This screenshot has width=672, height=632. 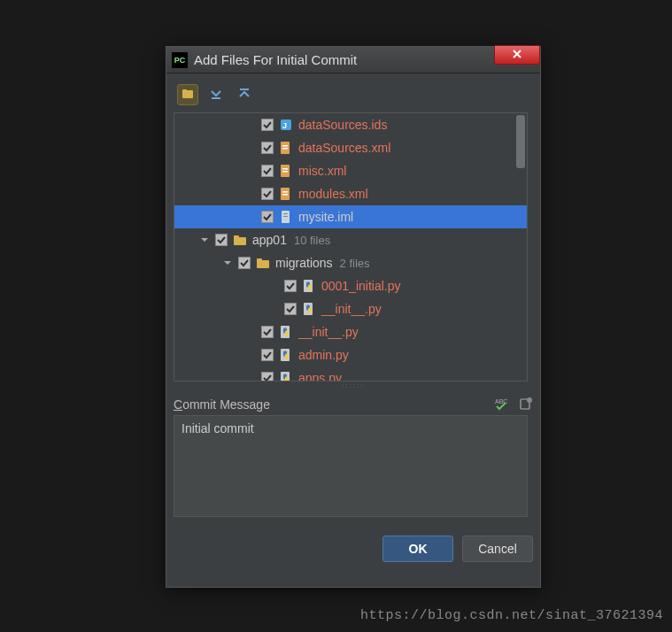 What do you see at coordinates (178, 405) in the screenshot?
I see `commit-mnemonic: C` at bounding box center [178, 405].